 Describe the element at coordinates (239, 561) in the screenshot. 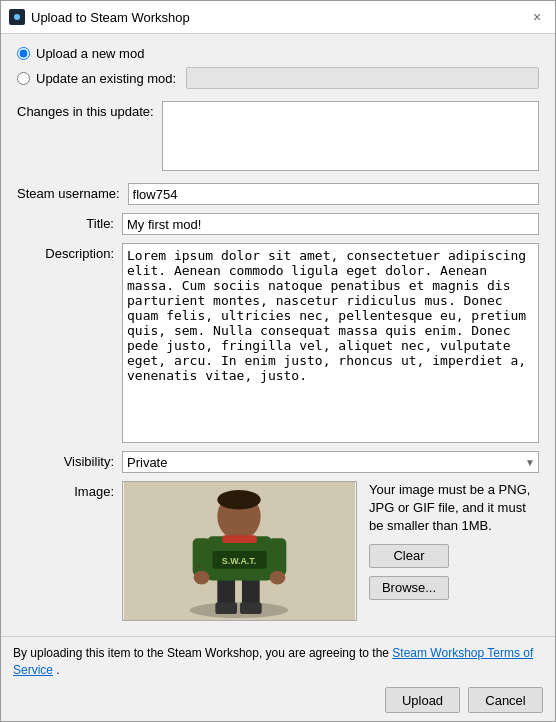

I see `svg-text: S.W.A.T.` at that location.